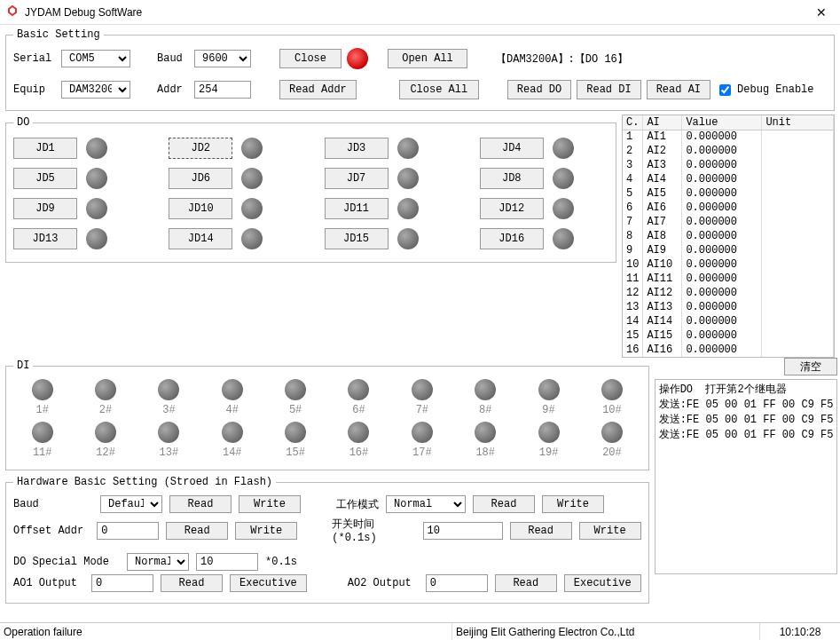 This screenshot has height=640, width=840. Describe the element at coordinates (612, 440) in the screenshot. I see `di-cell: 20#` at that location.